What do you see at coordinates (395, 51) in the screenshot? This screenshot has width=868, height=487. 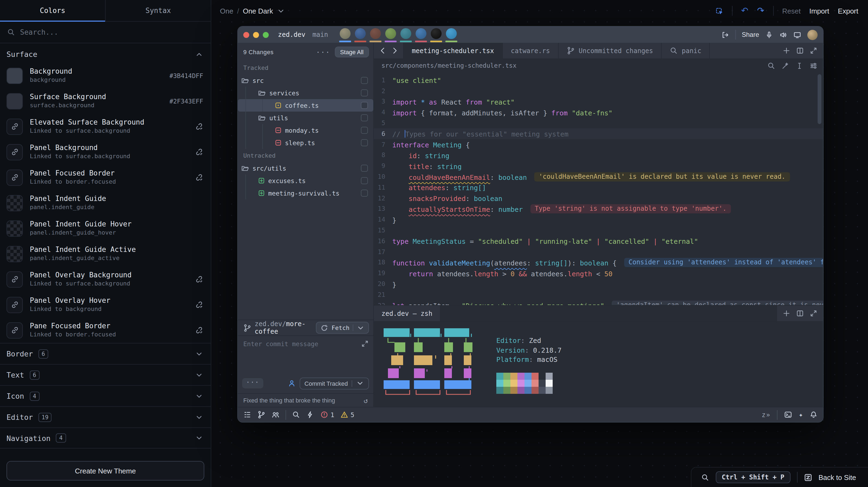 I see `nav-forward-icon` at bounding box center [395, 51].